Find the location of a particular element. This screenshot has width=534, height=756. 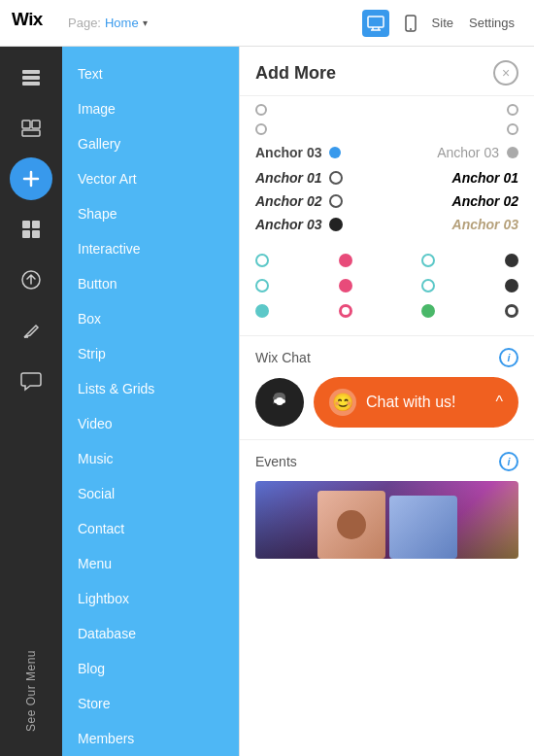

menu-item-store: Store is located at coordinates (150, 704).